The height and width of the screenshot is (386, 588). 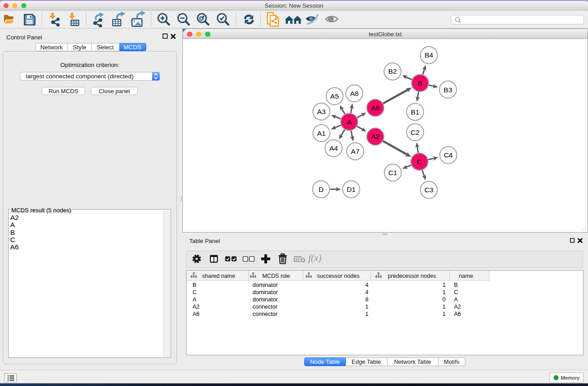 What do you see at coordinates (429, 55) in the screenshot?
I see `svg-text: B4` at bounding box center [429, 55].